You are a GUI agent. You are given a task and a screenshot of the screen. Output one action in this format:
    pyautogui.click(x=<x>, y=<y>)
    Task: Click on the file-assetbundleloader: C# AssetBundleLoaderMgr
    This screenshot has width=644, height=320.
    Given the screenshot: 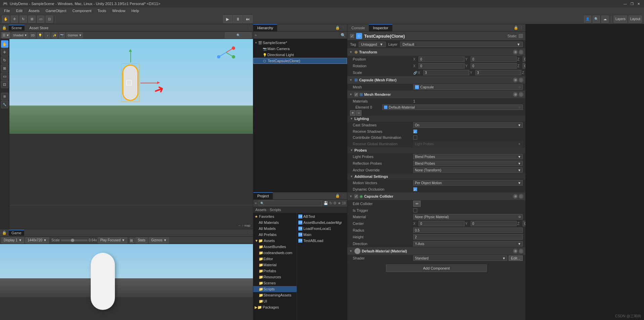 What is the action you would take?
    pyautogui.click(x=322, y=223)
    